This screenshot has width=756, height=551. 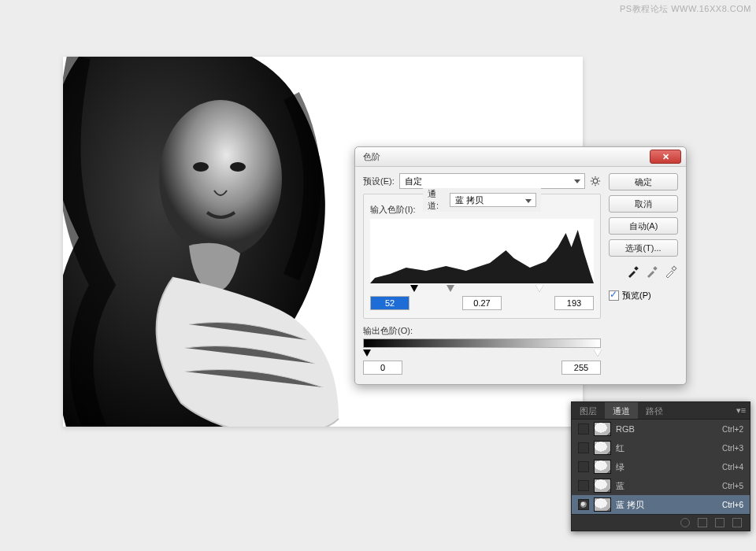 I want to click on preview-checkbox, so click(x=614, y=296).